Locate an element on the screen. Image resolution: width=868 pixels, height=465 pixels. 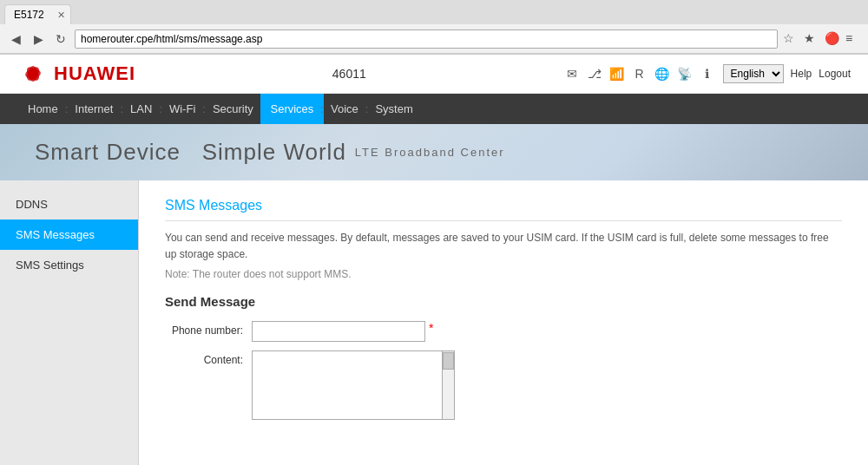
tab-title: E5172 is located at coordinates (30, 15).